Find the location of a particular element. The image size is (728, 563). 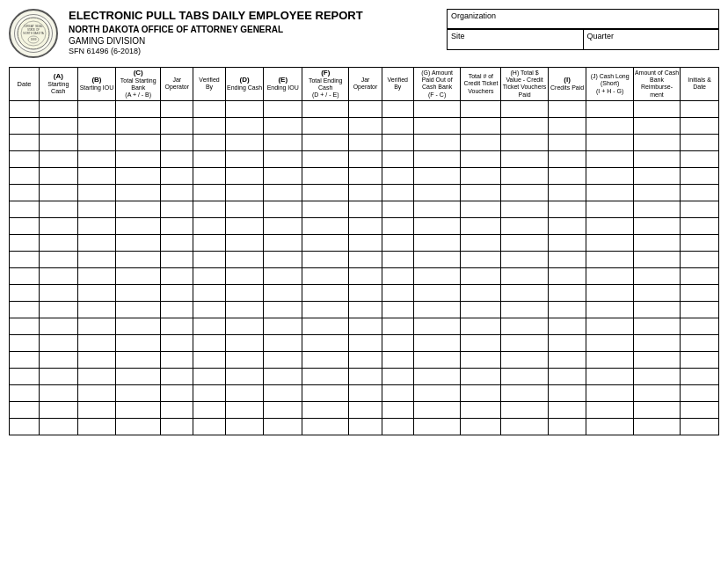

main-title: ELECTRONIC PULL TABS DAILY EMPLOYEE REPO… is located at coordinates (254, 16).